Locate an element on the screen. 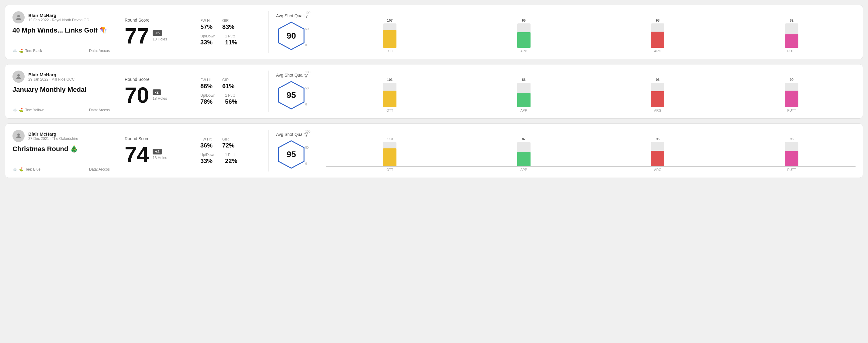 This screenshot has height=343, width=868. stats-row-bottom: Up/Down 78% 1 Putt 56% is located at coordinates (231, 99).